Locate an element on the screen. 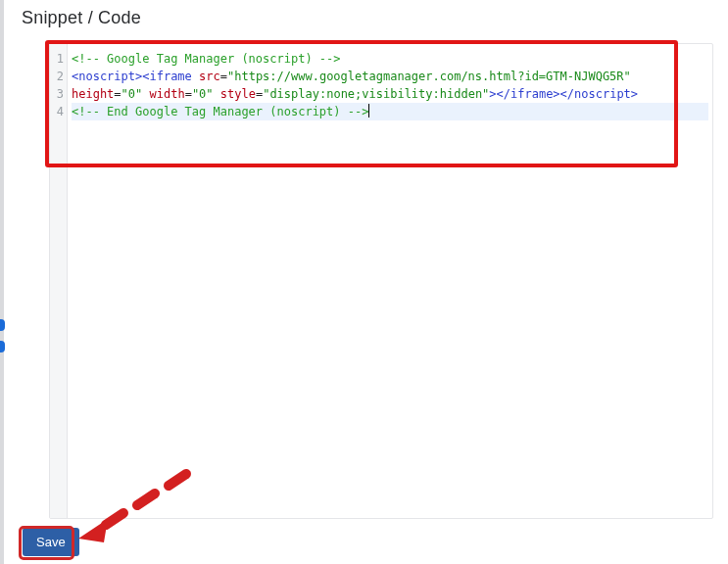  line-number: 1 is located at coordinates (59, 59).